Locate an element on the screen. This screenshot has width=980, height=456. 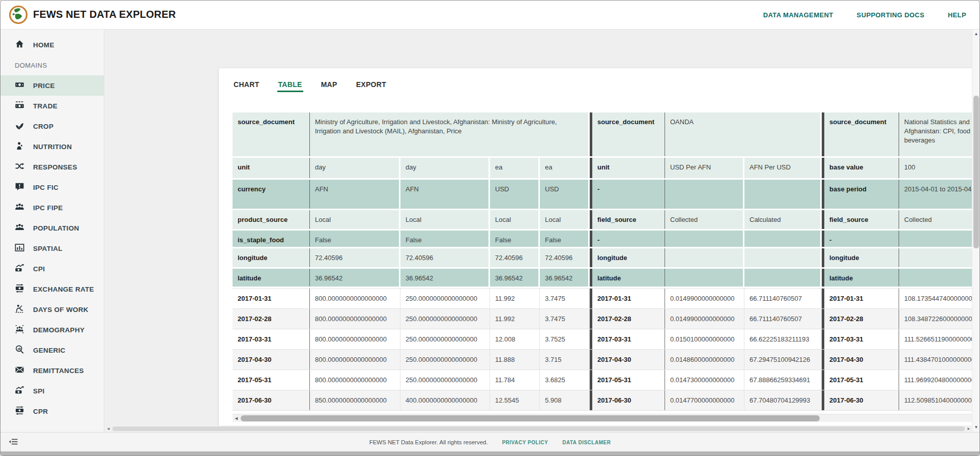
header-link-help: HELP is located at coordinates (957, 15).